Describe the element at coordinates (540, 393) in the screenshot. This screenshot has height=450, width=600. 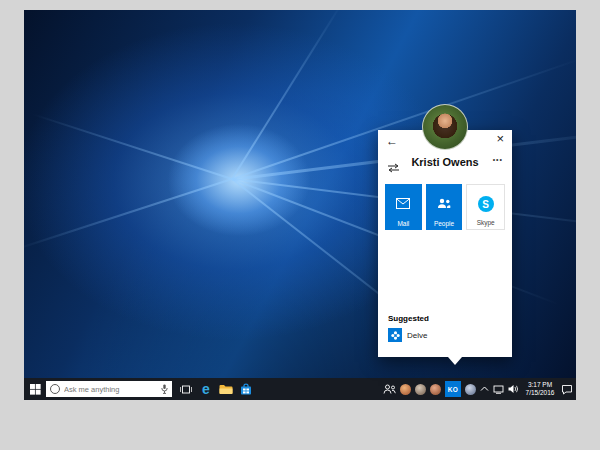
I see `clock-date: 7/15/2016` at that location.